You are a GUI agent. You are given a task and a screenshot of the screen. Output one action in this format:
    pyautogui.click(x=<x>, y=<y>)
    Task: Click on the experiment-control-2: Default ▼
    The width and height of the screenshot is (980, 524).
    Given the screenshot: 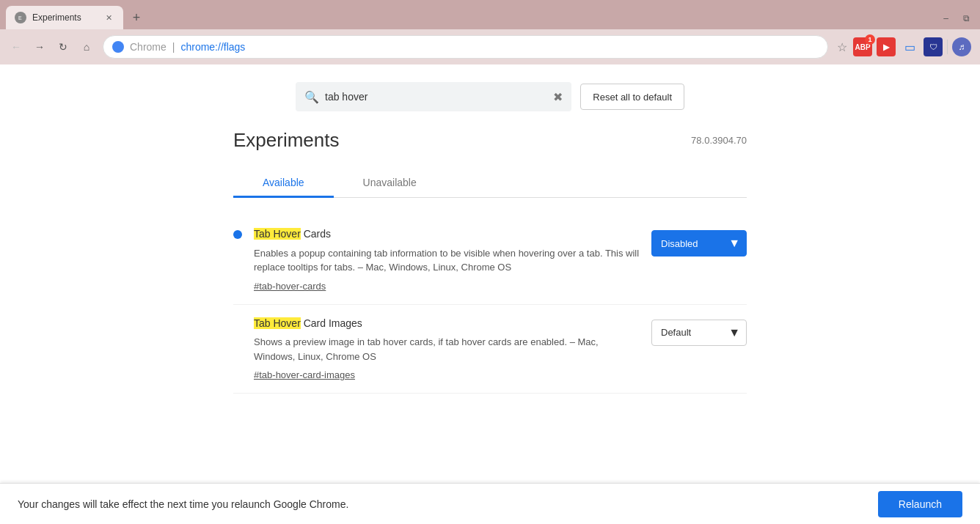 What is the action you would take?
    pyautogui.click(x=699, y=333)
    